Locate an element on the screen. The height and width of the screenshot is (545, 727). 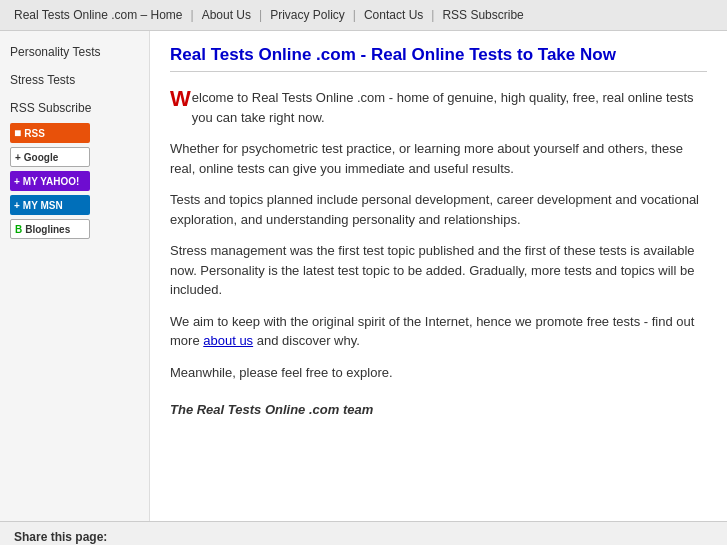
para5: We aim to keep with the original spirit … is located at coordinates (438, 332).